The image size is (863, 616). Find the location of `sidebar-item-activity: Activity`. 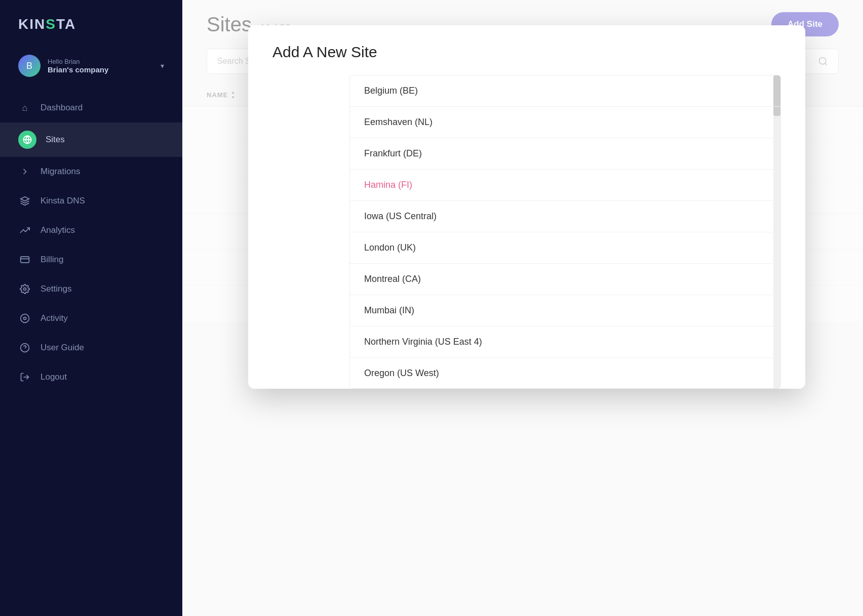

sidebar-item-activity: Activity is located at coordinates (91, 318).